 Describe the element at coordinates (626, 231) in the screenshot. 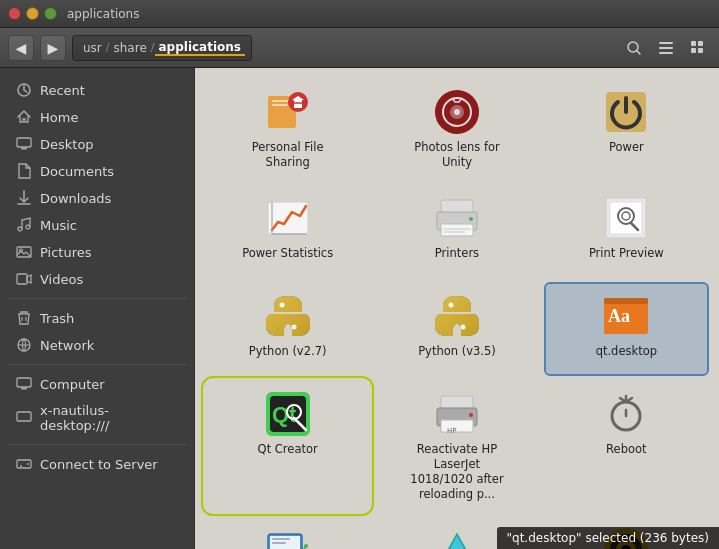

I see `app-item-print-preview: Print Preview` at that location.